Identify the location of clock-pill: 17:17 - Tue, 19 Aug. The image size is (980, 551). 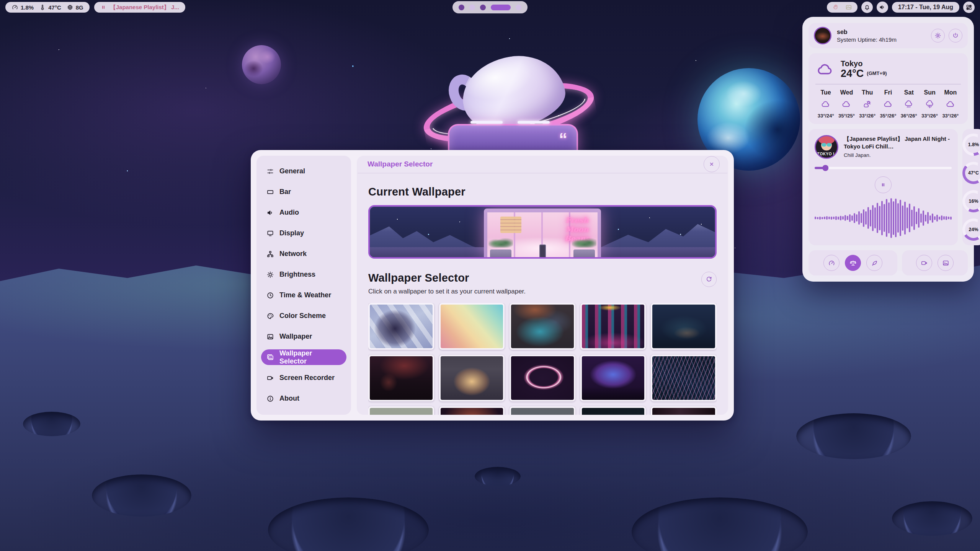
(926, 7).